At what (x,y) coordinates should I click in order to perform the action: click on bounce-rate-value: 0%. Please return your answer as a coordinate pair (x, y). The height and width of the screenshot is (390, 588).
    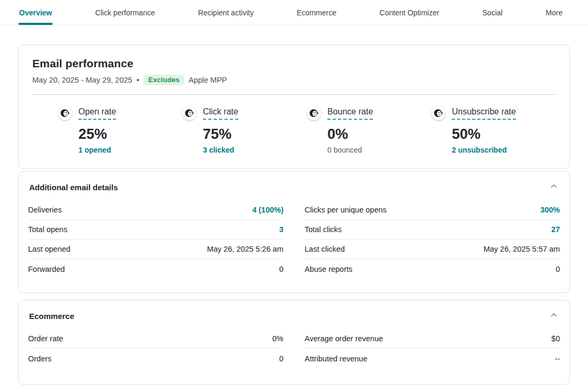
    Looking at the image, I should click on (379, 135).